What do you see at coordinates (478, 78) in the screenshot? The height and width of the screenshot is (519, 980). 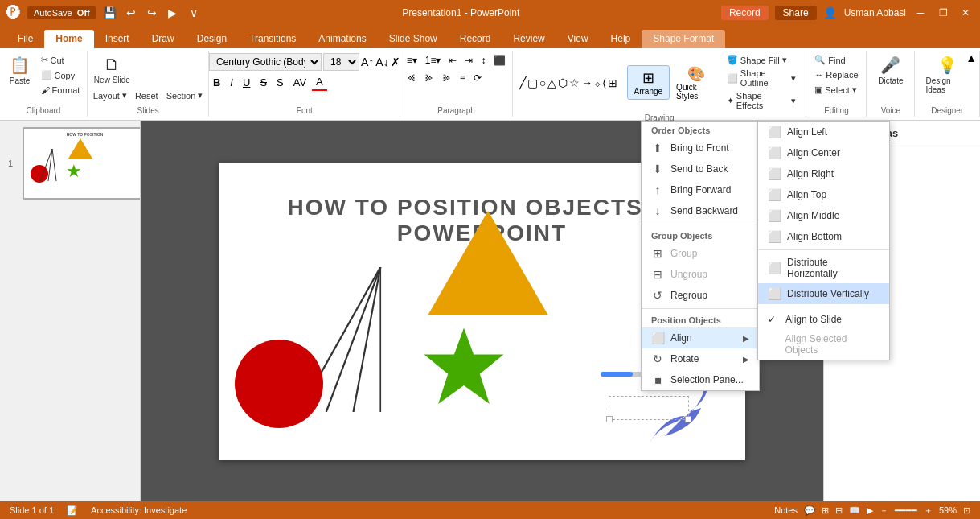 I see `smart-art-button: ⟳` at bounding box center [478, 78].